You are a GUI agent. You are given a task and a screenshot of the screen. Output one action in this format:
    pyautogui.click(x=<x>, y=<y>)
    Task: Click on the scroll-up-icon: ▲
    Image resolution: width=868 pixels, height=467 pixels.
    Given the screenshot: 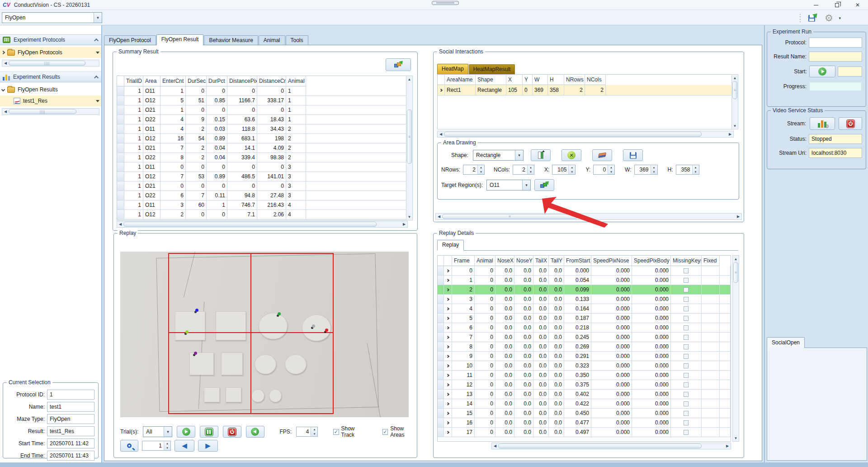 What is the action you would take?
    pyautogui.click(x=410, y=79)
    